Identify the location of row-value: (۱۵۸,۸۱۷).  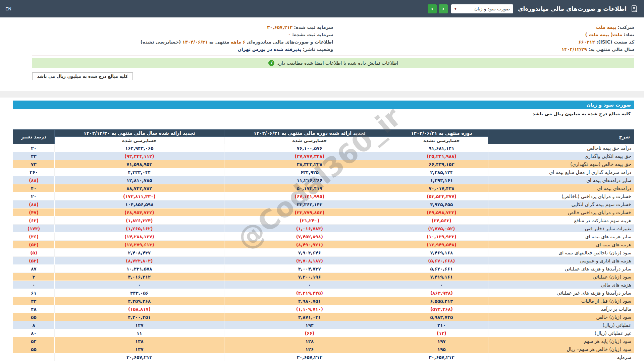
(140, 309).